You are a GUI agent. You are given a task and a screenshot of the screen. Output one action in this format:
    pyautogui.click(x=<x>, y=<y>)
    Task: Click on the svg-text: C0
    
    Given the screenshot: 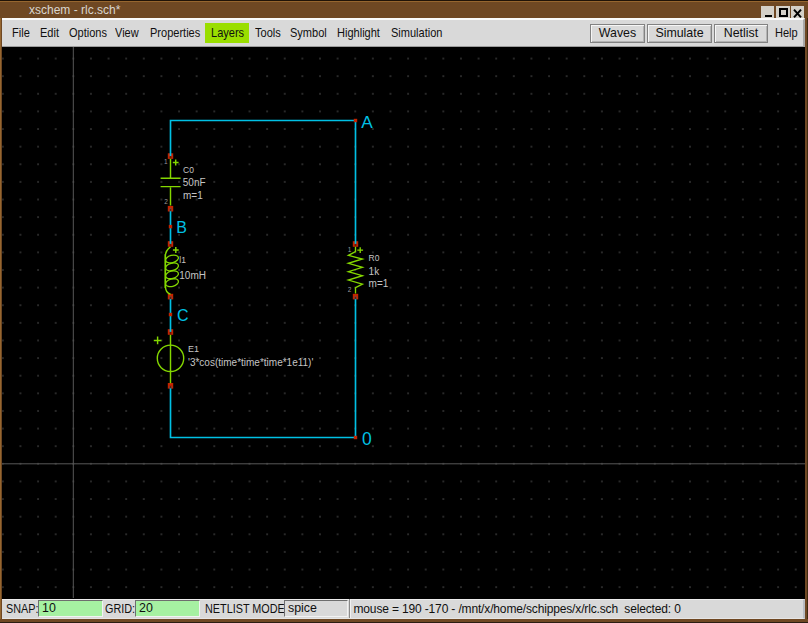 What is the action you would take?
    pyautogui.click(x=188, y=170)
    